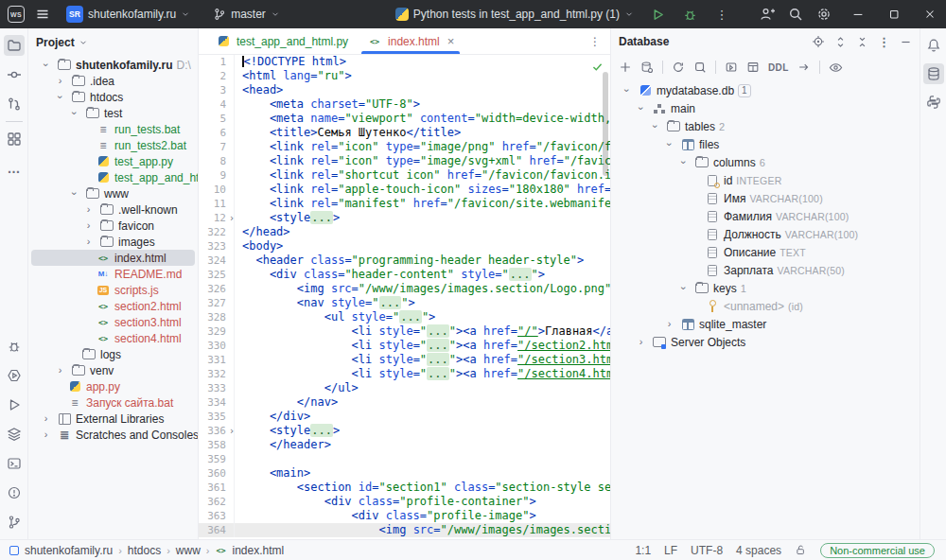  What do you see at coordinates (114, 129) in the screenshot?
I see `tree-item: run_tests.bat` at bounding box center [114, 129].